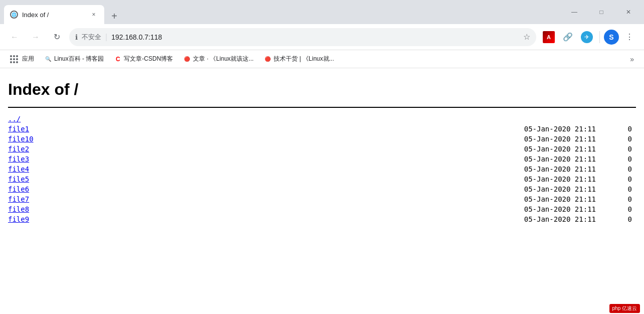  Describe the element at coordinates (601, 12) in the screenshot. I see `maximize-button: □` at that location.